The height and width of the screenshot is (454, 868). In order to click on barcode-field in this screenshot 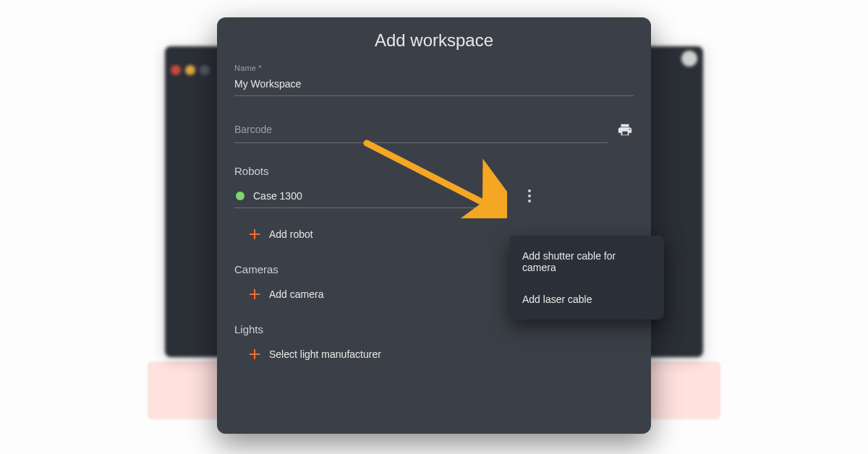, I will do `click(434, 130)`.